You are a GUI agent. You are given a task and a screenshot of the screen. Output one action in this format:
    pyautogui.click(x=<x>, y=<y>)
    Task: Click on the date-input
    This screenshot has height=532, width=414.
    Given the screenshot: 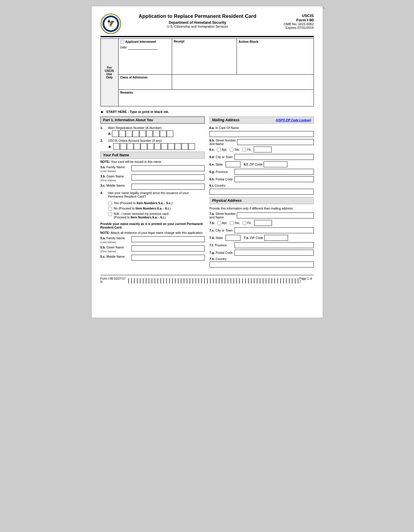 What is the action you would take?
    pyautogui.click(x=143, y=47)
    